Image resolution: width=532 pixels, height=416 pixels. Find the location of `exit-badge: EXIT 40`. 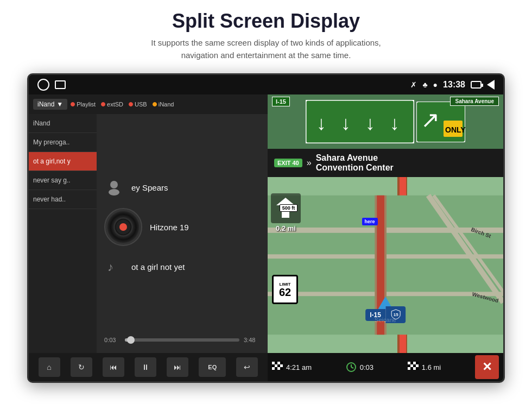

exit-badge: EXIT 40 is located at coordinates (288, 163).